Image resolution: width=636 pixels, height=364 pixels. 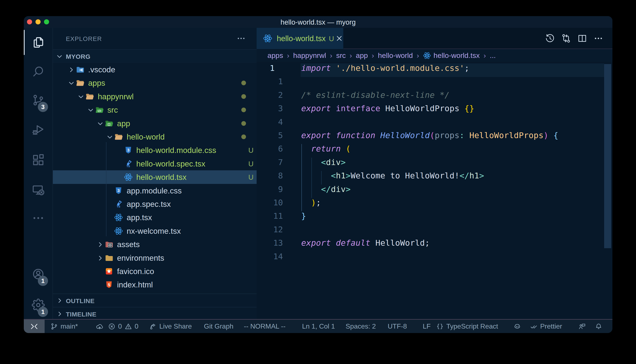 I want to click on code-line-1: import './hello-world.module.css';, so click(x=385, y=68).